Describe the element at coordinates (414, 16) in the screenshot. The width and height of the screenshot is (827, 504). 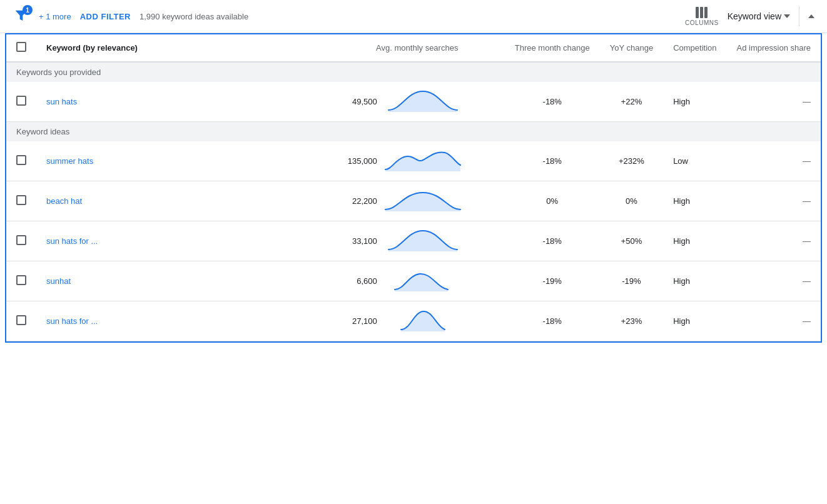
I see `toolbar: 1 + 1 more ADD FILTER 1,990 keyword idea…` at that location.